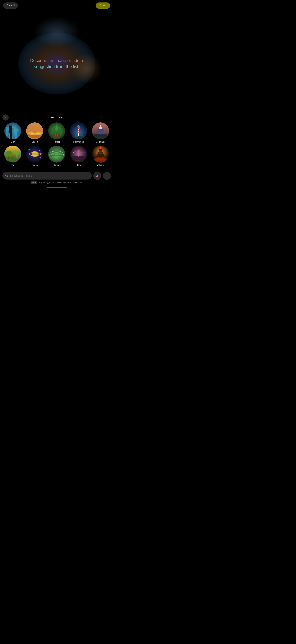 This screenshot has width=296, height=644. I want to click on place-item-lighthouse: Lighthouse, so click(79, 133).